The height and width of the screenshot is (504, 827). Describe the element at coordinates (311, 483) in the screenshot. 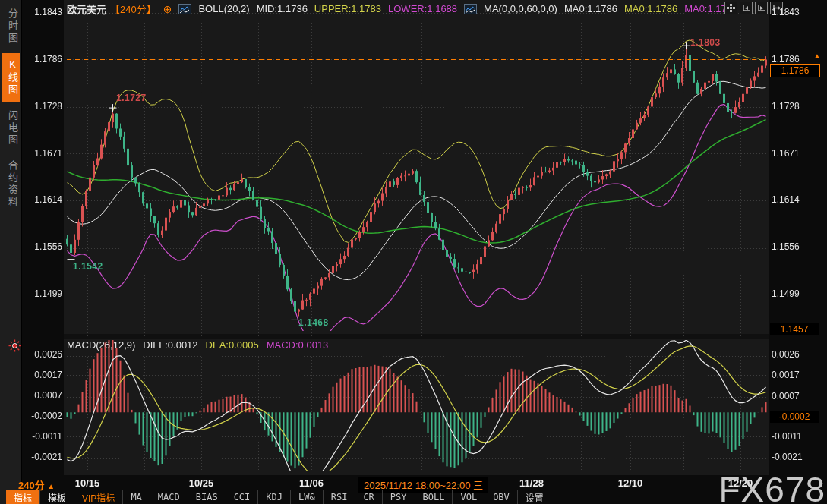

I see `date-axis-label: 11/06` at that location.